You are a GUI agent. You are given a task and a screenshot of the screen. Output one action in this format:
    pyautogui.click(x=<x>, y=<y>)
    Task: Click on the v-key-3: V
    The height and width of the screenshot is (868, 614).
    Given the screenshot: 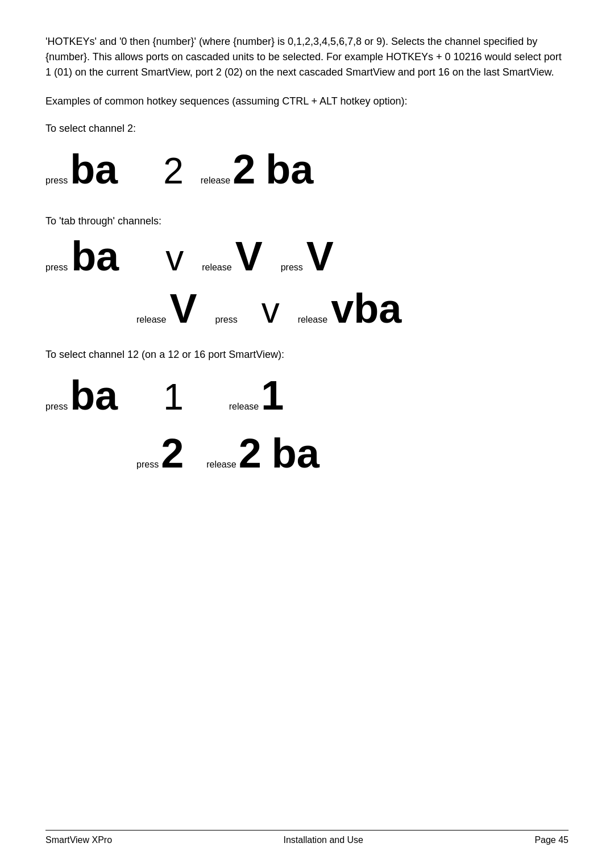 What is the action you would take?
    pyautogui.click(x=320, y=256)
    